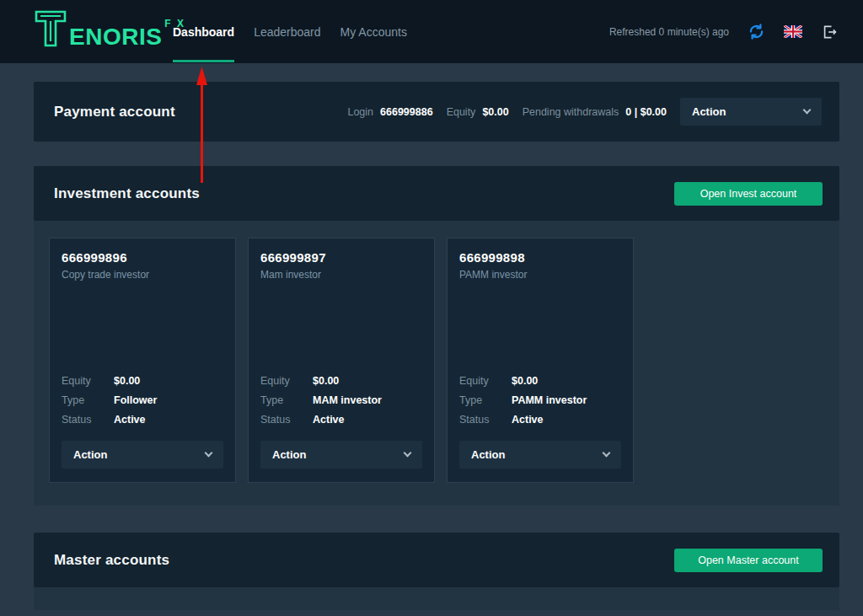 Image resolution: width=863 pixels, height=616 pixels. I want to click on type-value: MAM investor, so click(347, 400).